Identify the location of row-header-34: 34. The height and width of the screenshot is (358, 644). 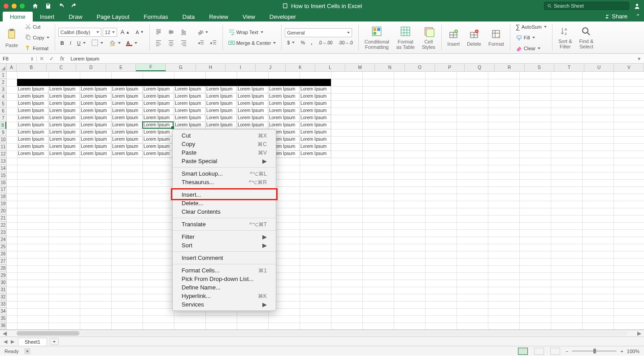
(3, 311).